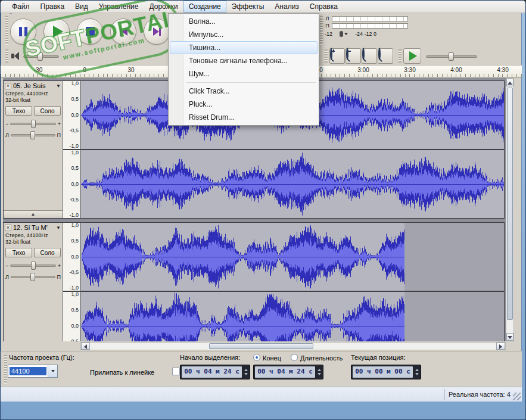 This screenshot has width=526, height=420. Describe the element at coordinates (33, 371) in the screenshot. I see `project-rate-combobox: 44100` at that location.